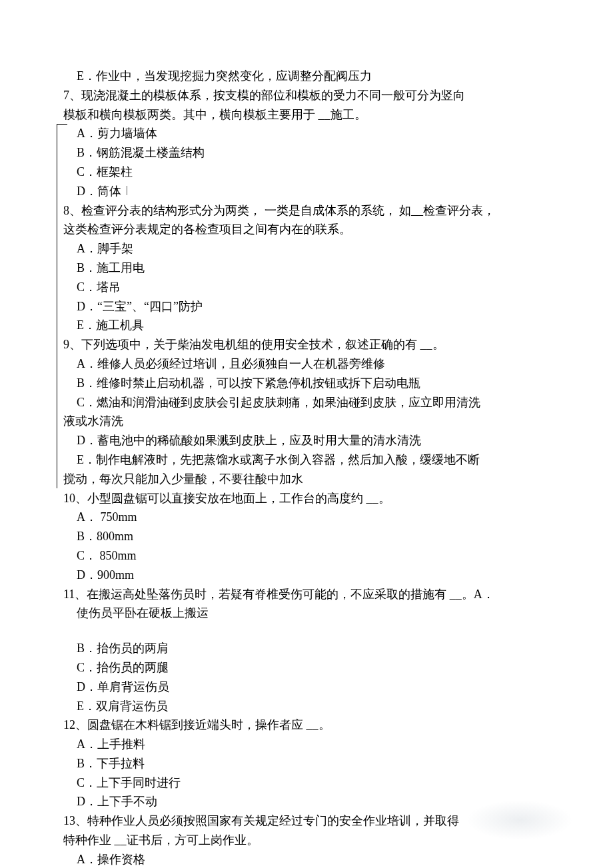 This screenshot has width=613, height=868. I want to click on q7-option-a: A．剪力墙墙体, so click(308, 133).